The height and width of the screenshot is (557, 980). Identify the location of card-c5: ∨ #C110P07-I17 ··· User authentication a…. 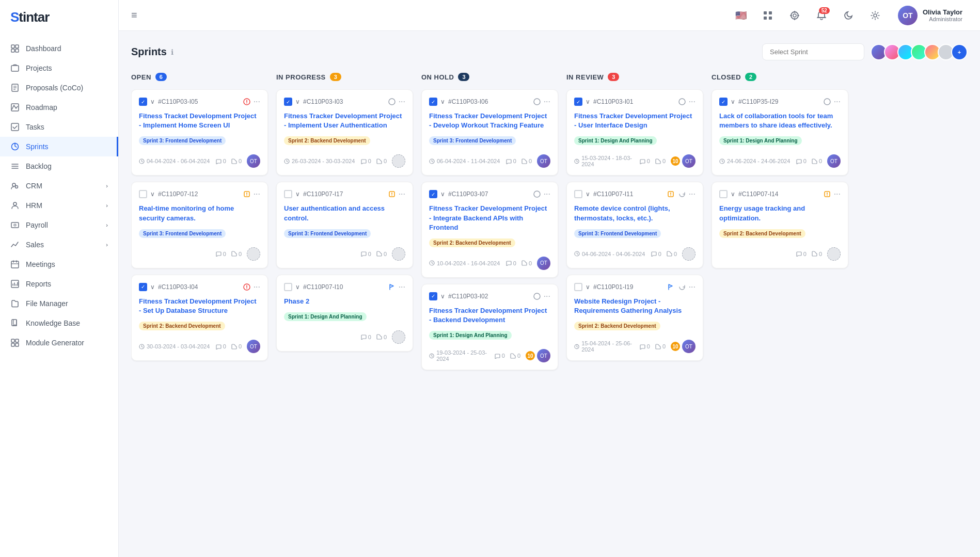
(345, 225).